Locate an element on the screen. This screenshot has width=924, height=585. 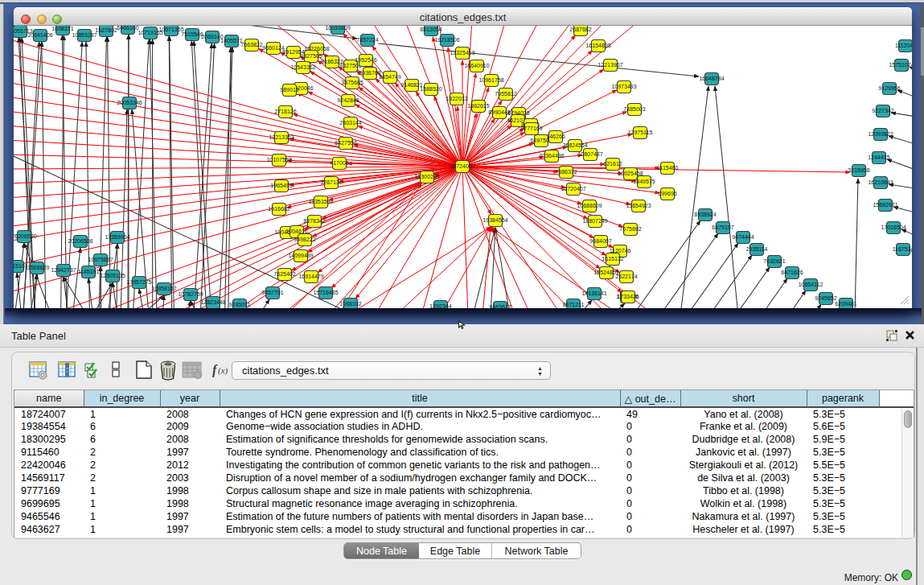
svg-text: 16640910 is located at coordinates (476, 66).